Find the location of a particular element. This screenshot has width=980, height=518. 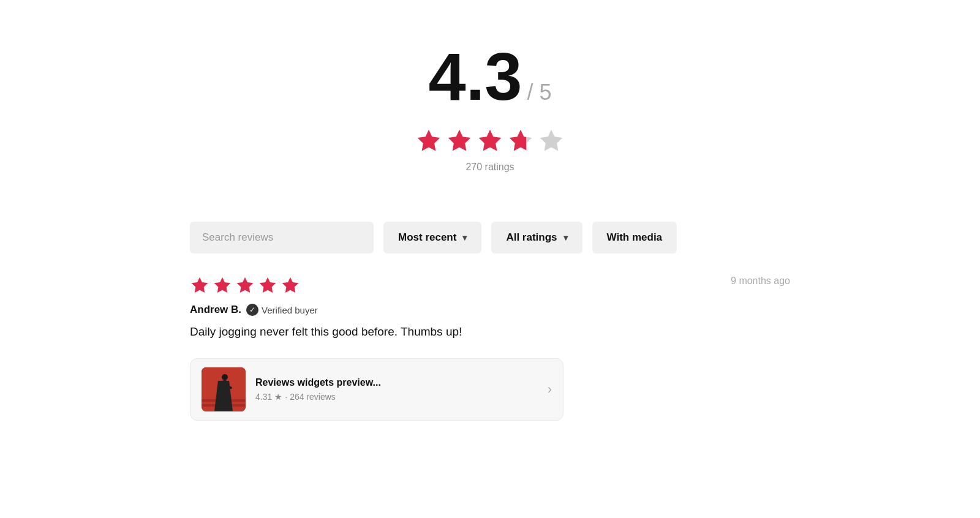

review-text: Daily jogging never felt this good befor… is located at coordinates (490, 332).